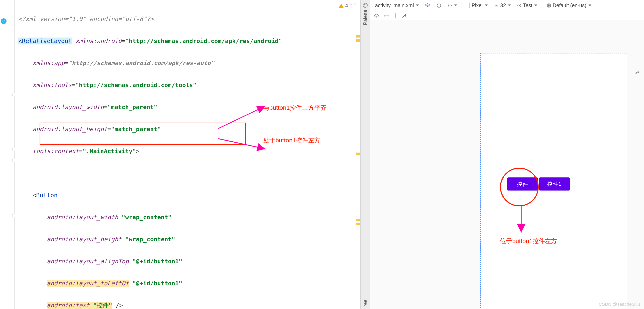 This screenshot has height=309, width=644. Describe the element at coordinates (507, 5) in the screenshot. I see `design-toolbar: activity_main.xml Pixel 32 Test` at that location.